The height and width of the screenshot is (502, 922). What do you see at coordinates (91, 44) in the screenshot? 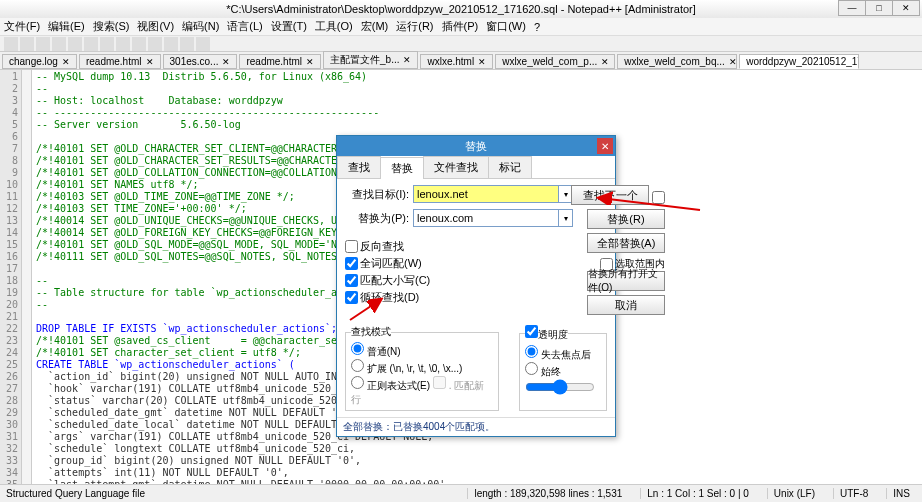
I see `copy-icon` at bounding box center [91, 44].